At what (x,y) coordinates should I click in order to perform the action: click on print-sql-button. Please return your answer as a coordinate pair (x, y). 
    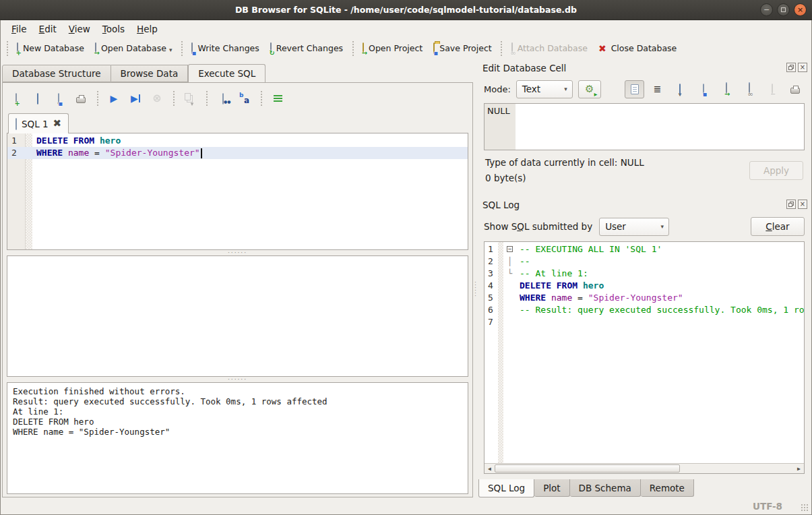
    Looking at the image, I should click on (81, 98).